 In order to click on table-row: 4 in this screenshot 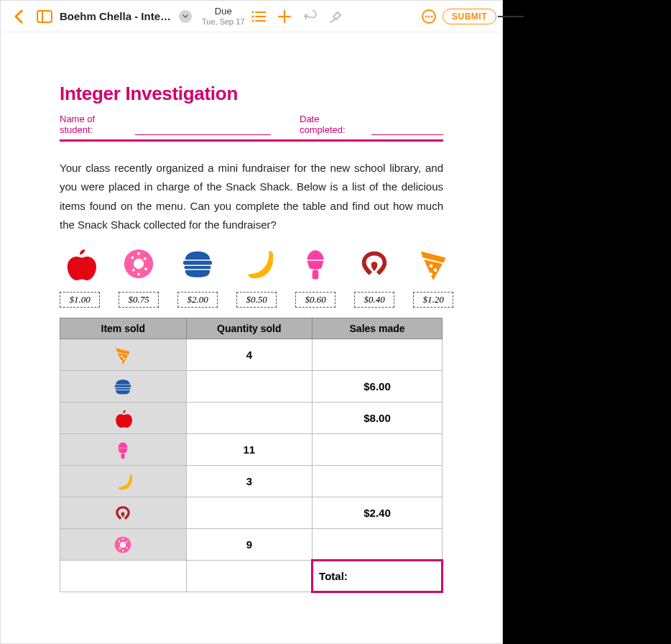, I will do `click(251, 355)`.